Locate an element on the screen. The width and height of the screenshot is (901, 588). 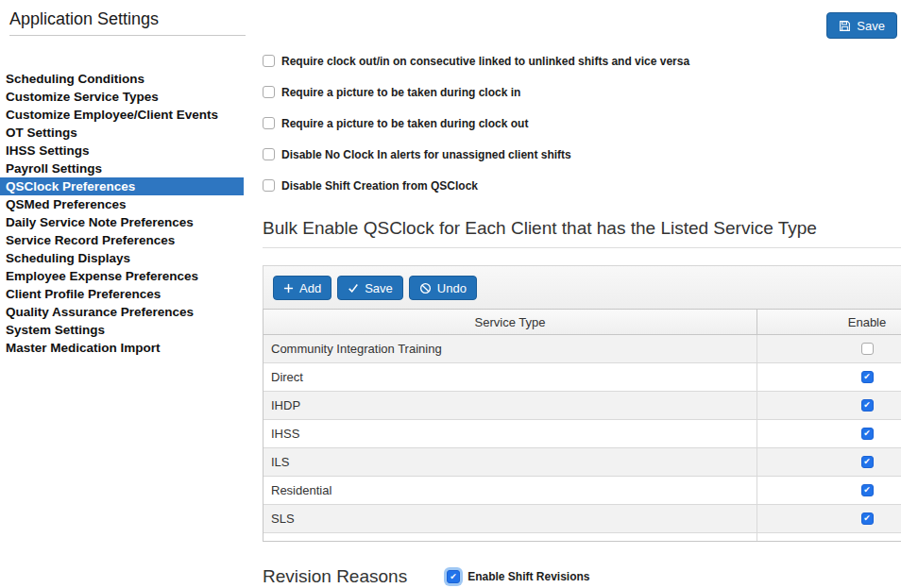
enable-checkbox-ihss is located at coordinates (867, 434).